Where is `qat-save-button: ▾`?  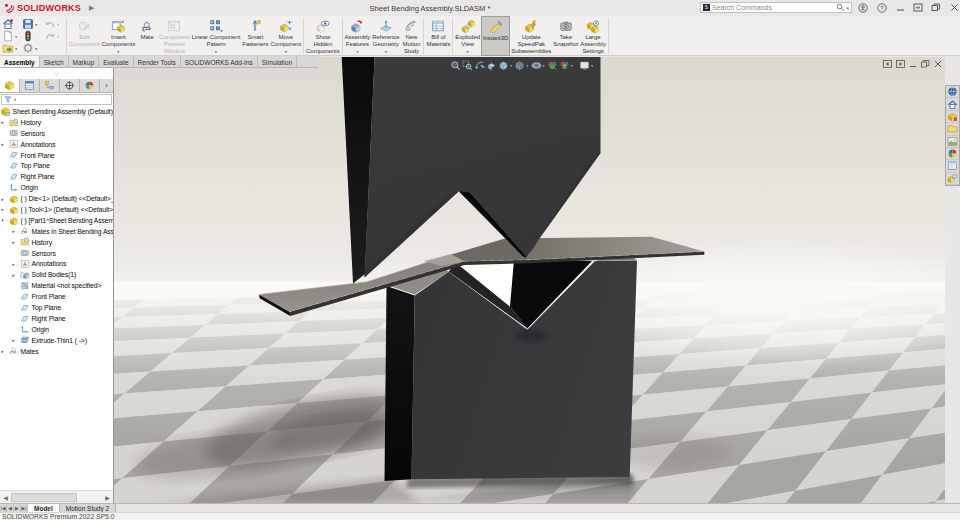
qat-save-button: ▾ is located at coordinates (33, 24).